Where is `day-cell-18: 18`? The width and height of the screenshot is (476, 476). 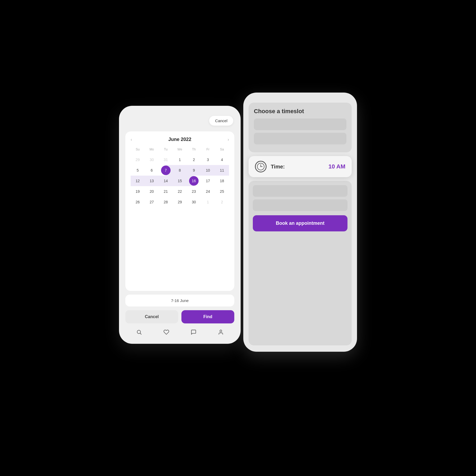 day-cell-18: 18 is located at coordinates (222, 181).